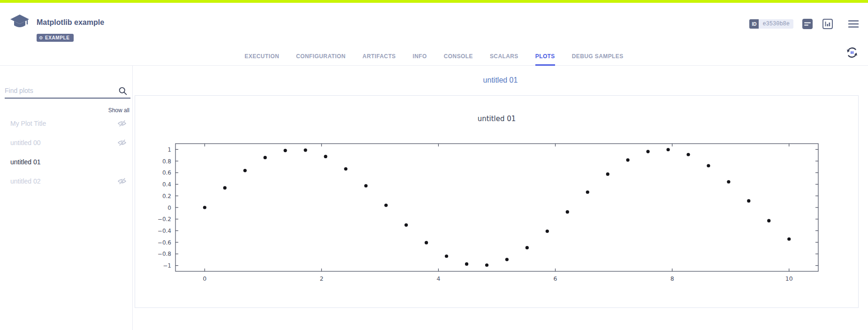 This screenshot has height=330, width=868. What do you see at coordinates (853, 24) in the screenshot?
I see `menu-icon` at bounding box center [853, 24].